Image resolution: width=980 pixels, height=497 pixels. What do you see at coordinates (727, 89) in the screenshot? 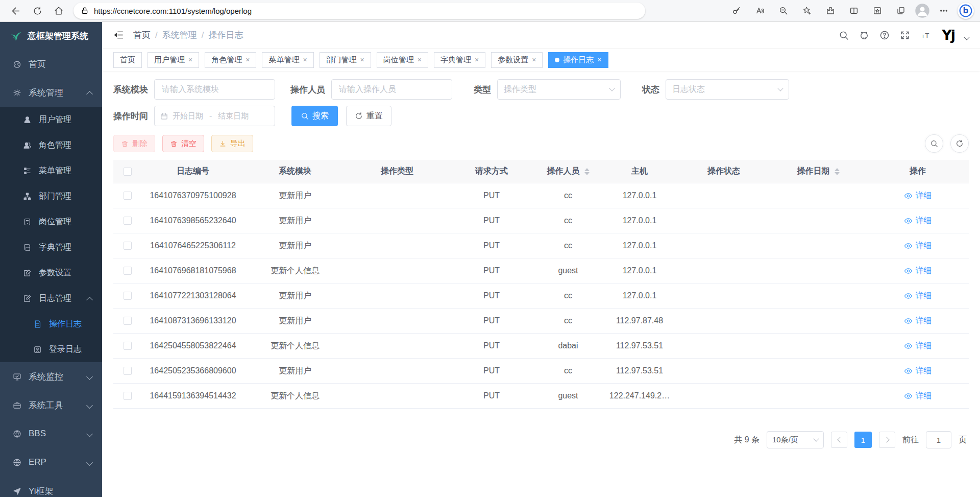
I see `status-select: 日志状态` at bounding box center [727, 89].